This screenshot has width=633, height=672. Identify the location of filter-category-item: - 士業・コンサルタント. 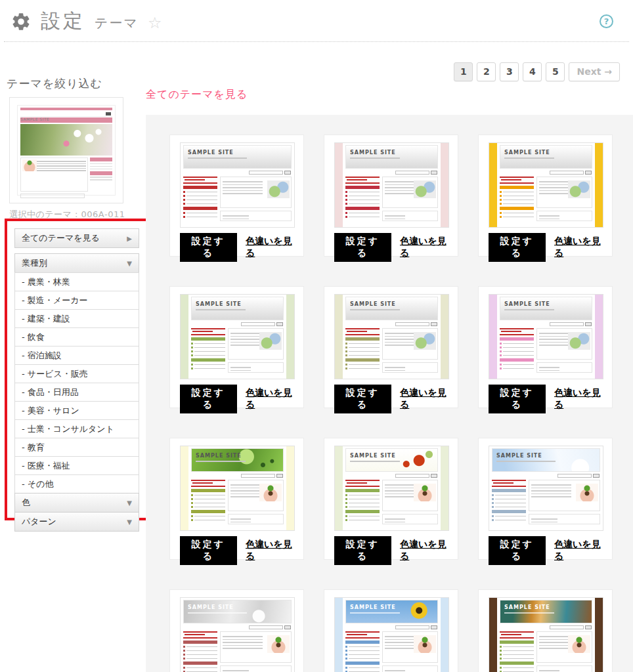
(77, 429).